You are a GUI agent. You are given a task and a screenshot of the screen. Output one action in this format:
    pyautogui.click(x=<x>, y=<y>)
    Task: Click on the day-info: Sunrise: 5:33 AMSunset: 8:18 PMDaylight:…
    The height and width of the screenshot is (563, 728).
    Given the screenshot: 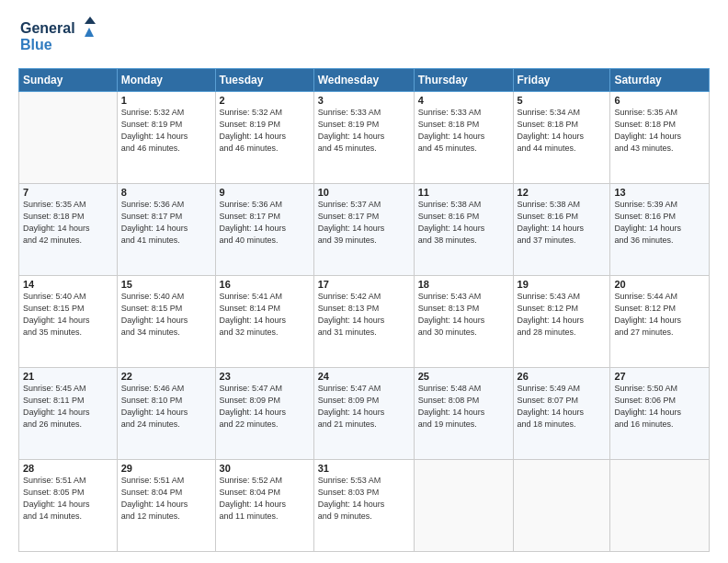 What is the action you would take?
    pyautogui.click(x=463, y=131)
    